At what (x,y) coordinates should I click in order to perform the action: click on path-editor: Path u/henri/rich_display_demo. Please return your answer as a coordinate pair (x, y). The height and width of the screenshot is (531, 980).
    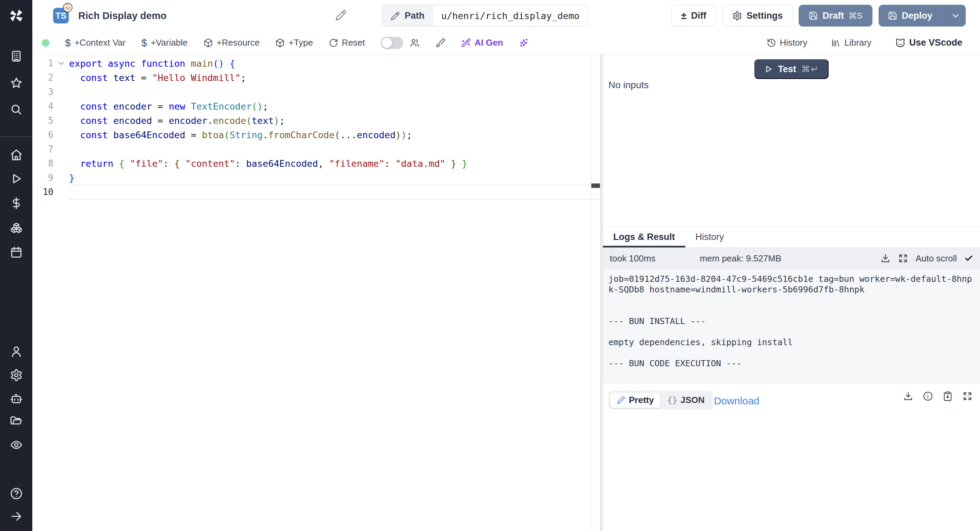
    Looking at the image, I should click on (485, 16).